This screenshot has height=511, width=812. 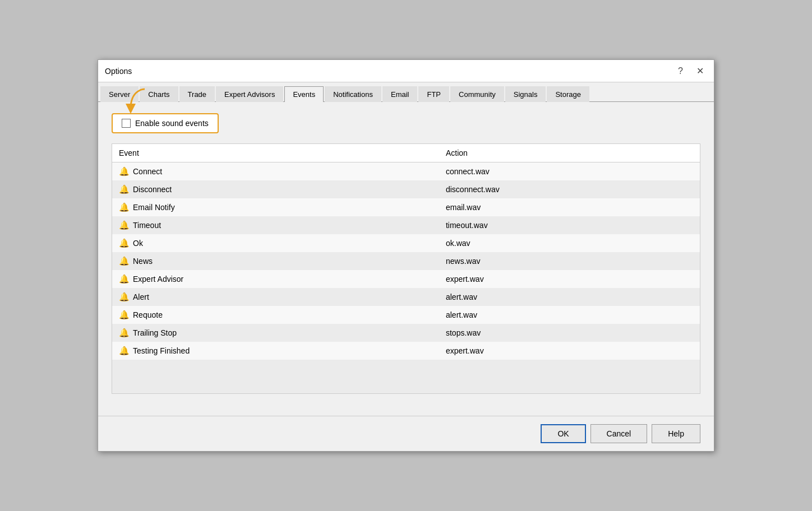 I want to click on table-row: 🔔Disconnectdisconnect.wav, so click(x=406, y=189).